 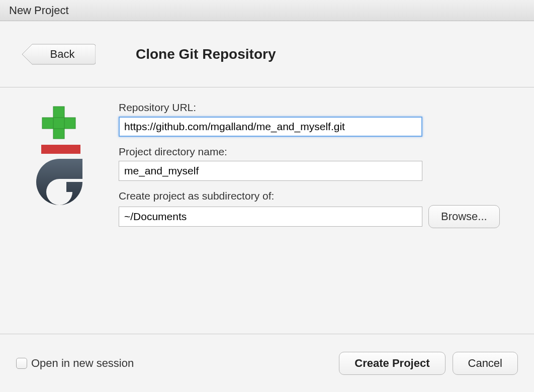 I want to click on git-logo-icon, so click(x=59, y=156).